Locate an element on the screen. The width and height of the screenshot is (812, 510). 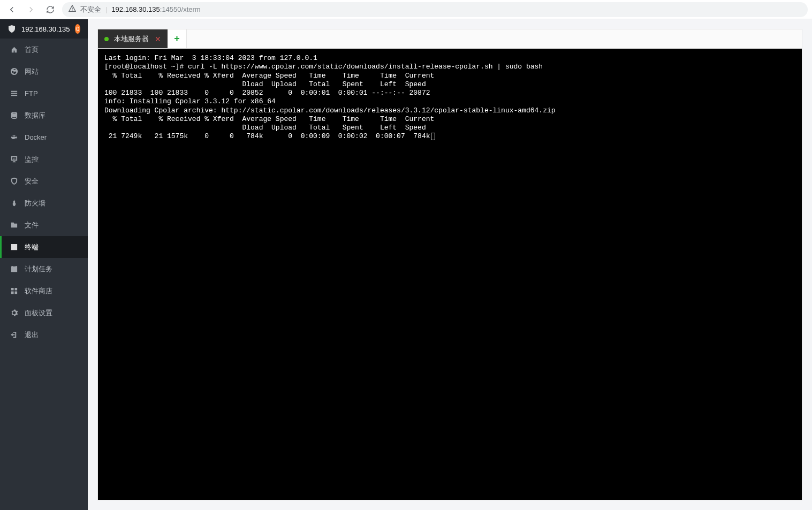
sidebar-item-label: 安全 is located at coordinates (32, 181).